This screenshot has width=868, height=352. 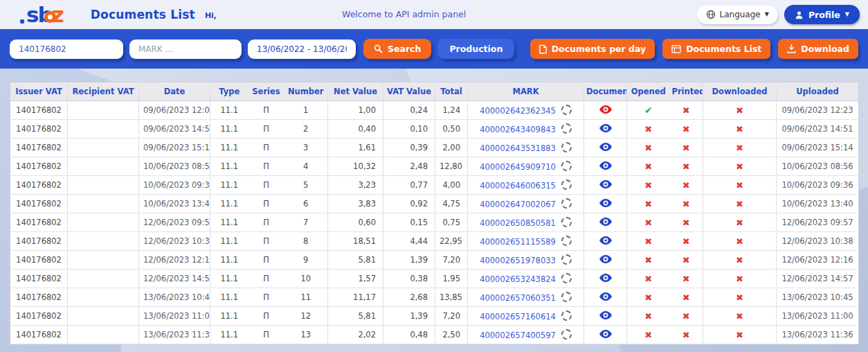 What do you see at coordinates (518, 148) in the screenshot?
I see `mark-link: 400002643531883` at bounding box center [518, 148].